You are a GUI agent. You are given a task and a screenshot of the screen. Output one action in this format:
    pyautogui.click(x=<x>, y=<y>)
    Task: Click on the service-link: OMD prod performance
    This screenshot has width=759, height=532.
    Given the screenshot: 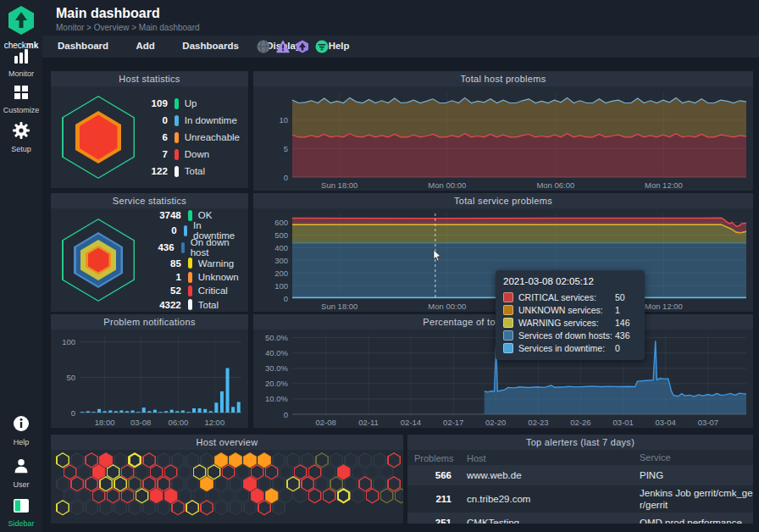 What is the action you would take?
    pyautogui.click(x=694, y=520)
    